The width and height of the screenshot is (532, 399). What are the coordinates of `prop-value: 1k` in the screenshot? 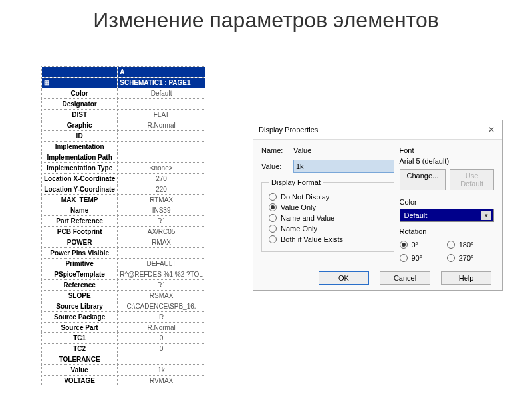 It's located at (162, 370).